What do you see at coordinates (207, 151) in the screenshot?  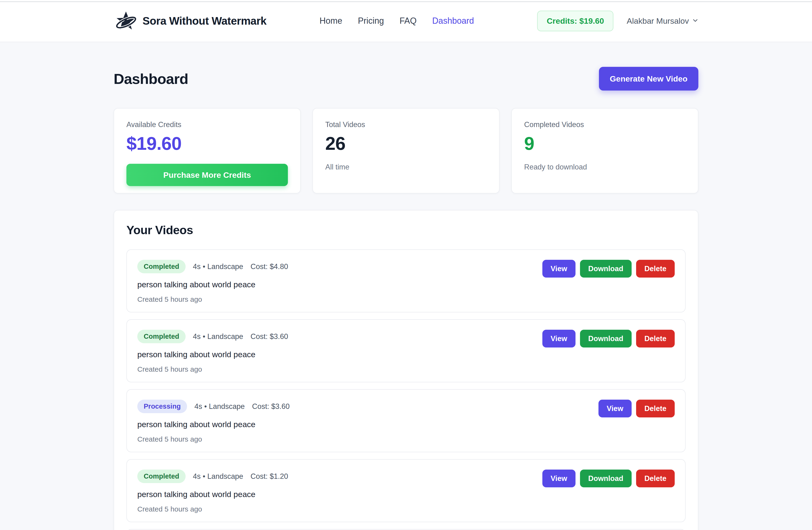 I see `stat-card-available-credits: Available Credits $19.60 Purchase More C…` at bounding box center [207, 151].